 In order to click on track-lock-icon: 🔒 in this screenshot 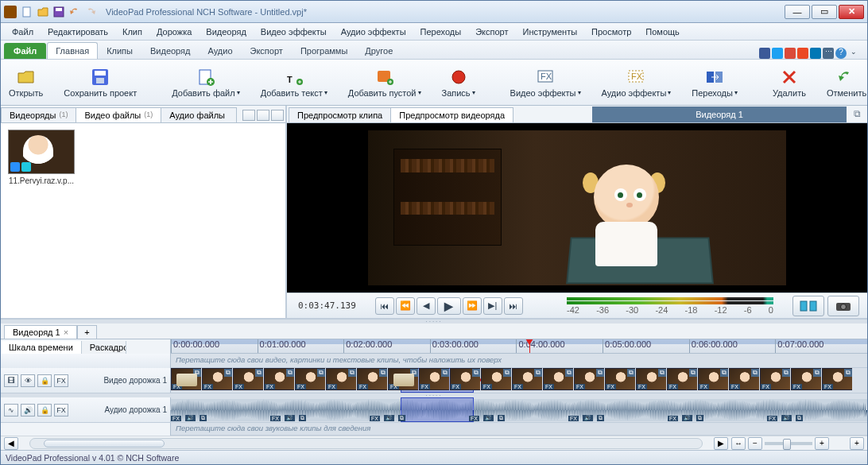, I will do `click(45, 410)`.